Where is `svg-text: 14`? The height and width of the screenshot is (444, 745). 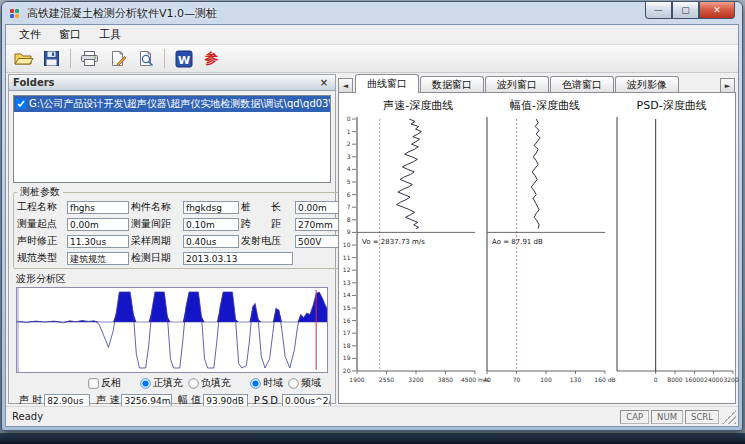
svg-text: 14 is located at coordinates (347, 294).